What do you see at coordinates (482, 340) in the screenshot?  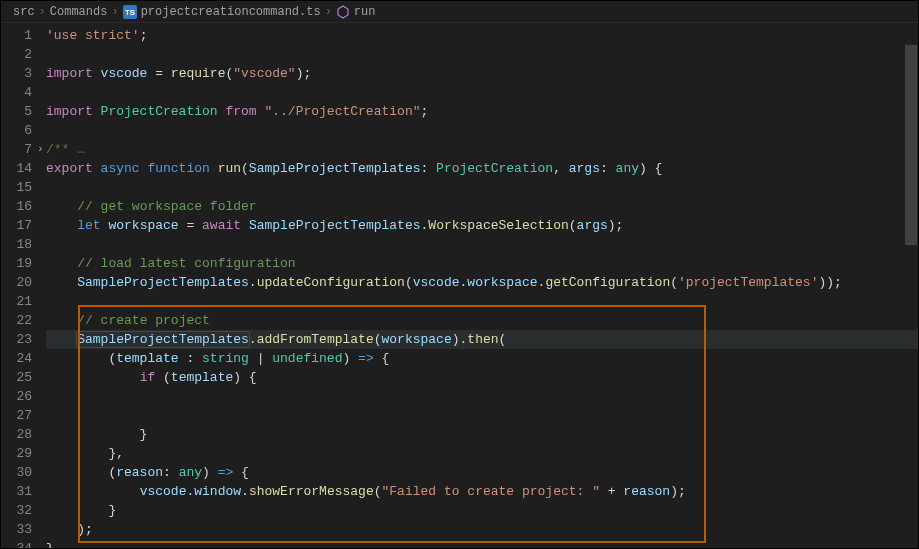 I see `code-line: SampleProjectTemplates.addFromTemplate(w…` at bounding box center [482, 340].